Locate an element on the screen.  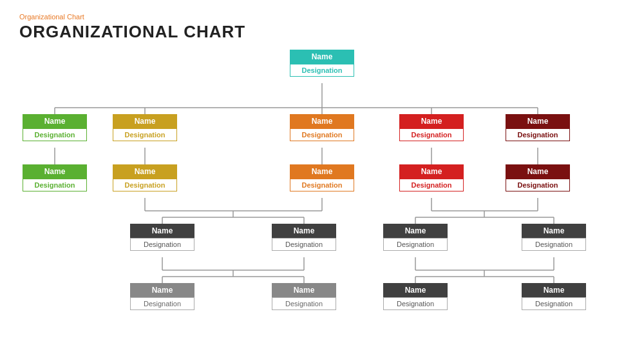
node-l3-dg4-desig: Designation is located at coordinates (554, 244).